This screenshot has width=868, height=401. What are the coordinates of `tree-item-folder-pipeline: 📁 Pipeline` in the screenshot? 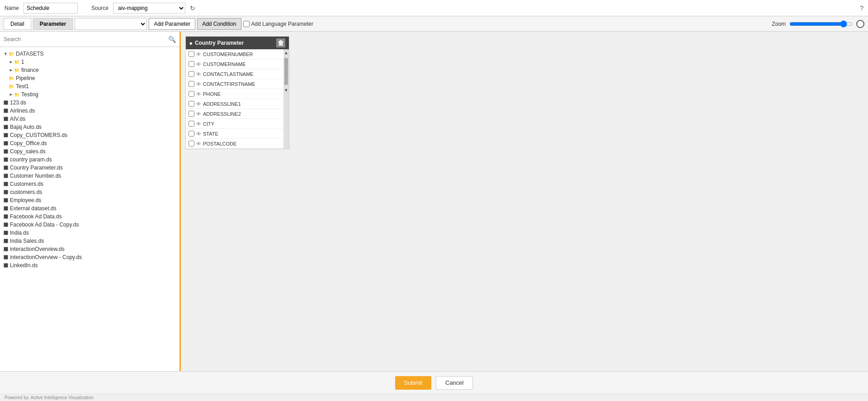 It's located at (90, 78).